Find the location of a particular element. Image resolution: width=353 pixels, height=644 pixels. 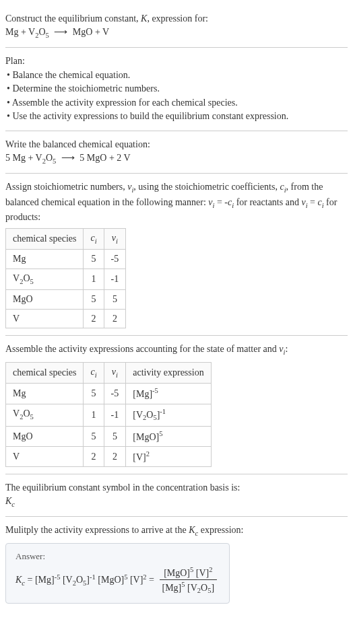

table-row: Mg 5 -5 [Mg]-5 is located at coordinates (109, 394).